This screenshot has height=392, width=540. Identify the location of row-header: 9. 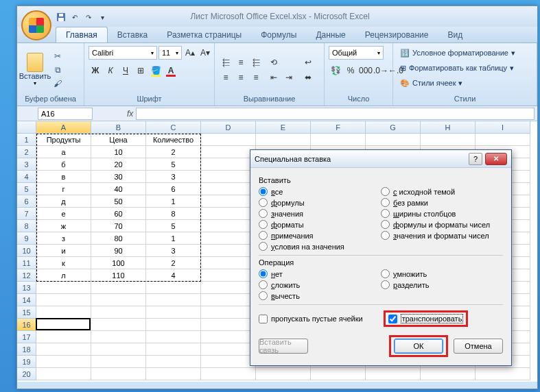
(27, 238).